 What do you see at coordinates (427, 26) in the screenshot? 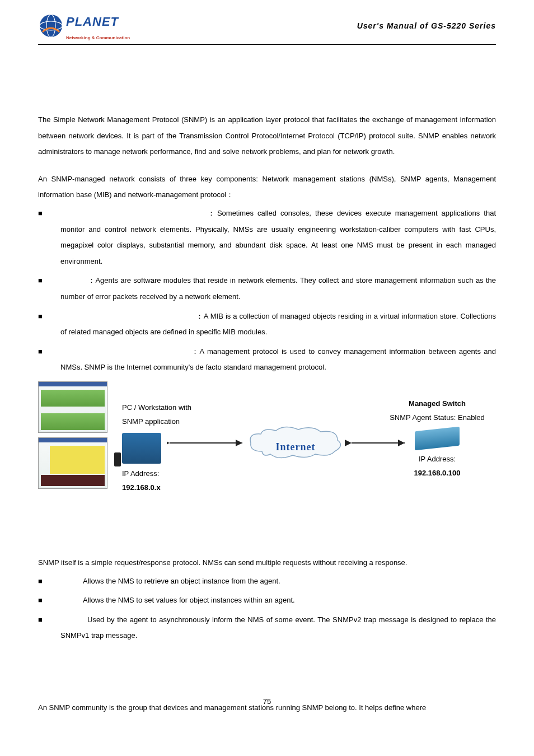
I see `manual-title: User's Manual of GS-5220 Series` at bounding box center [427, 26].